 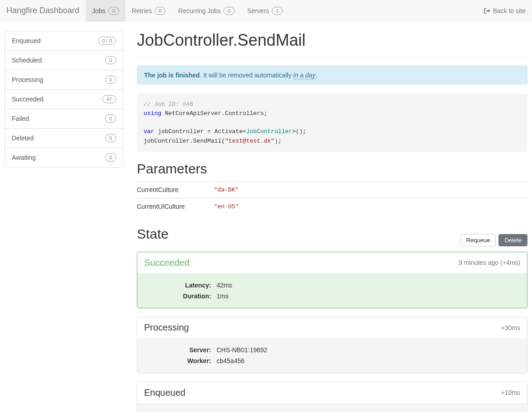 What do you see at coordinates (332, 40) in the screenshot?
I see `page-title: JobController.SendMail` at bounding box center [332, 40].